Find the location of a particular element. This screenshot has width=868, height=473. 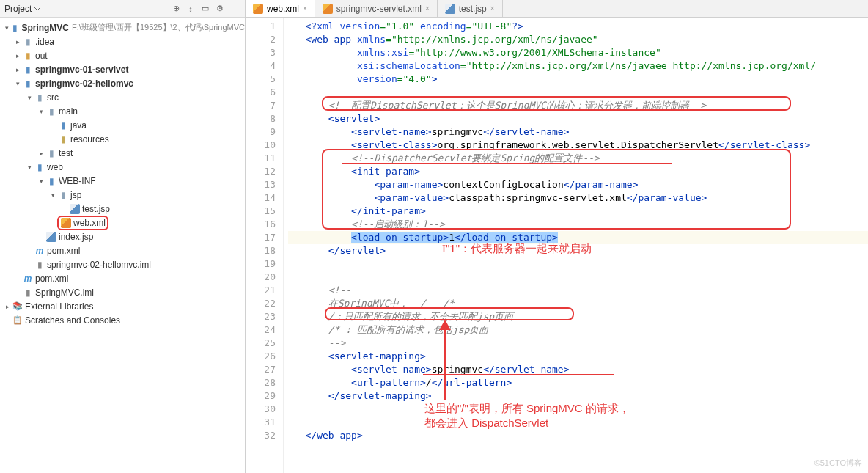

tree-mod1: ▸▮springmvc-01-servlvet is located at coordinates (122, 69).